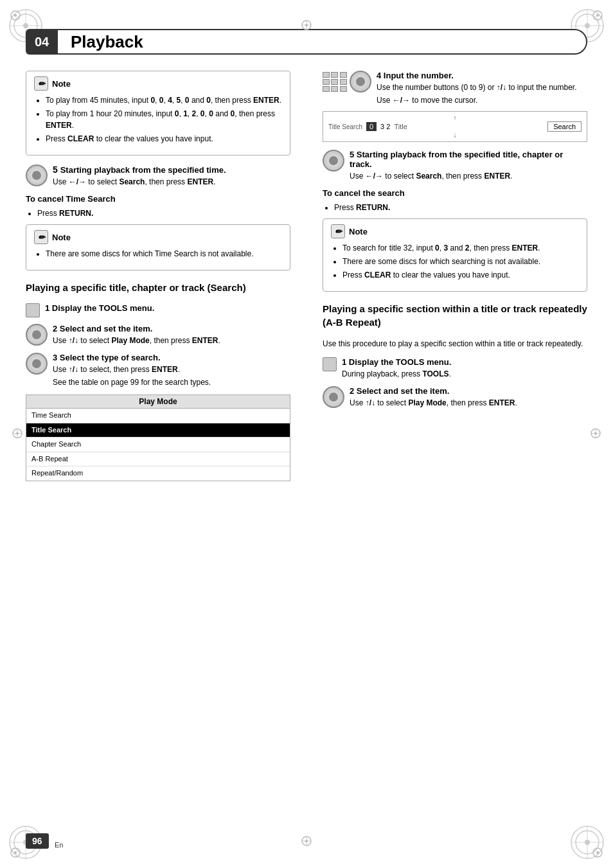  Describe the element at coordinates (455, 118) in the screenshot. I see `ts-up-arrow: ↑` at that location.